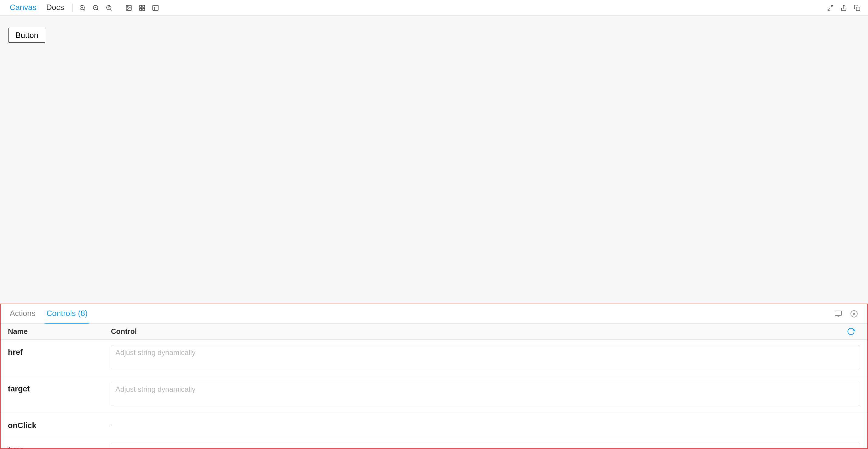  I want to click on control-value-href, so click(486, 358).